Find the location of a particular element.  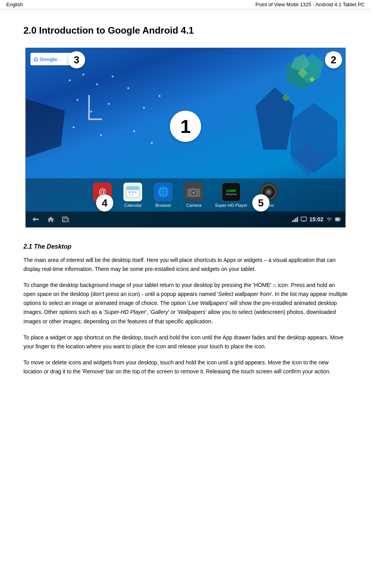

num4-label: 4 is located at coordinates (105, 203).